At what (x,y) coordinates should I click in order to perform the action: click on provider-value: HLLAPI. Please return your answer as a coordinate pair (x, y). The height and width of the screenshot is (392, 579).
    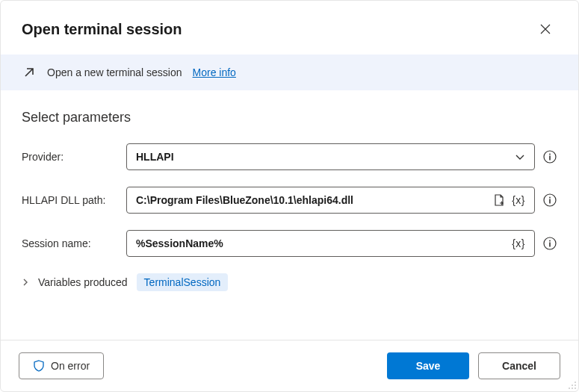
    Looking at the image, I should click on (155, 157).